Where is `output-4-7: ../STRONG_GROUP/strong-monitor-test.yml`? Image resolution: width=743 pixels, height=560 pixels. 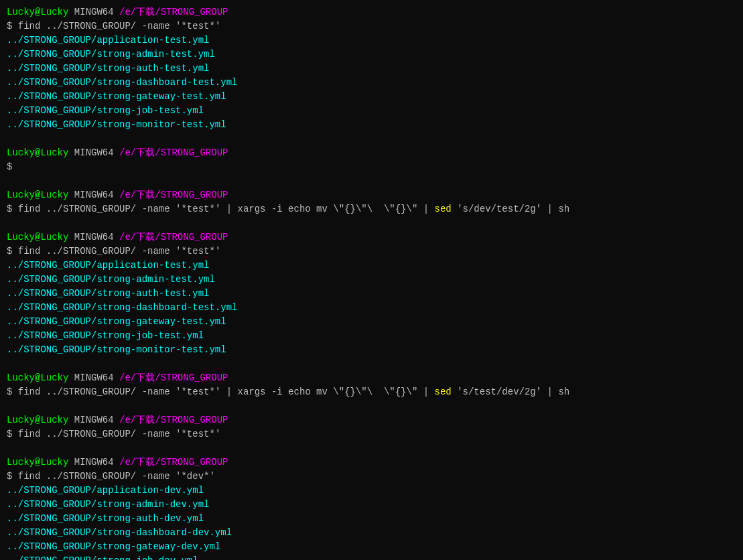 output-4-7: ../STRONG_GROUP/strong-monitor-test.yml is located at coordinates (371, 350).